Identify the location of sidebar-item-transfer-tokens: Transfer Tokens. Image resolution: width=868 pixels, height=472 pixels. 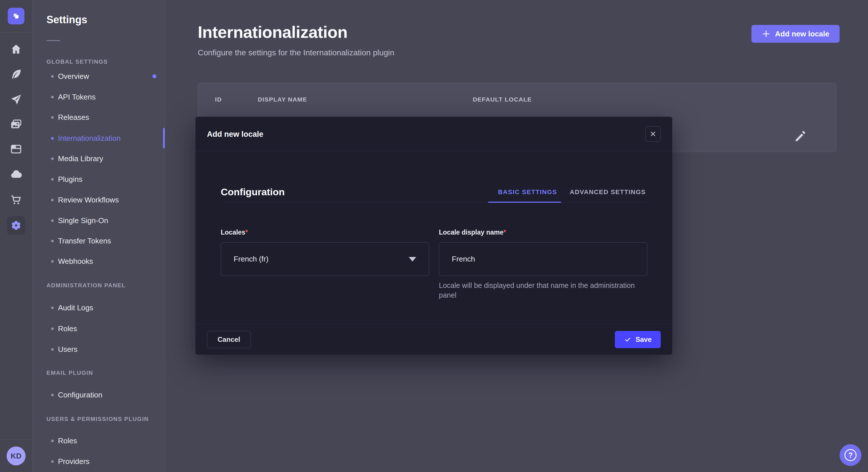
(81, 241).